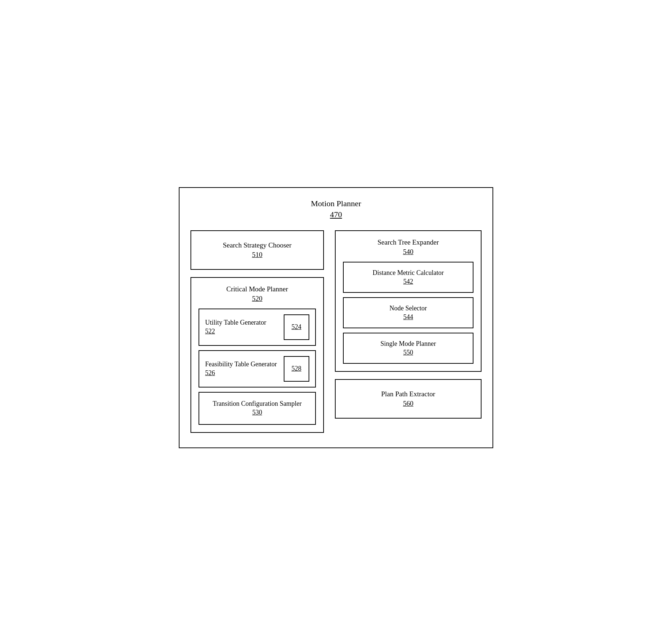 This screenshot has height=635, width=672. Describe the element at coordinates (257, 367) in the screenshot. I see `critical-mode-inner-boxes: Utility Table Generator 522 524 Feasibil…` at that location.